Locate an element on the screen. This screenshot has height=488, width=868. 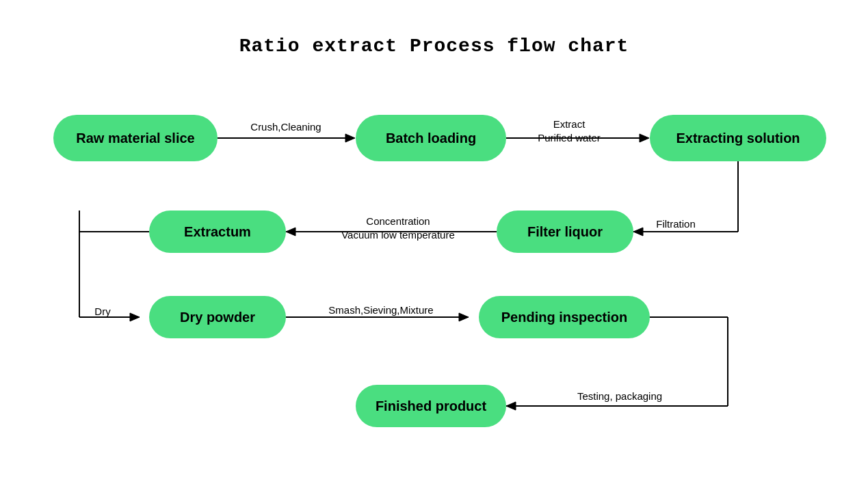
node-pending-inspection: Pending inspection is located at coordinates (564, 317).